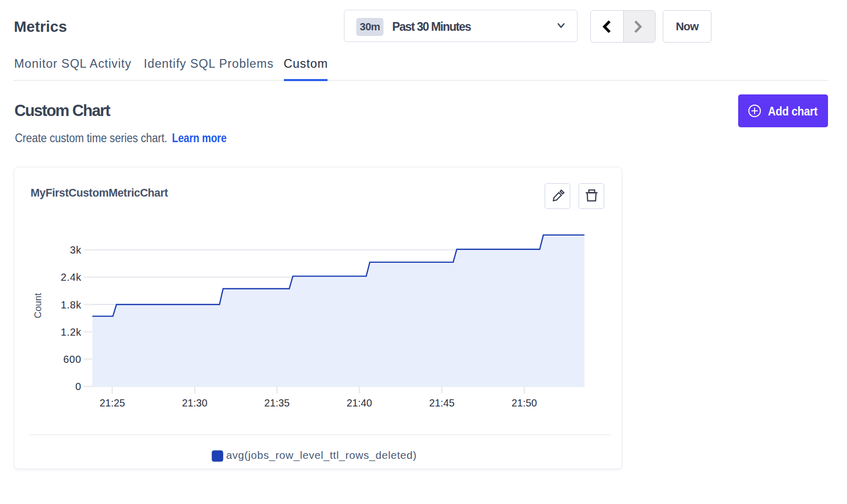  I want to click on svg-text: 0, so click(79, 386).